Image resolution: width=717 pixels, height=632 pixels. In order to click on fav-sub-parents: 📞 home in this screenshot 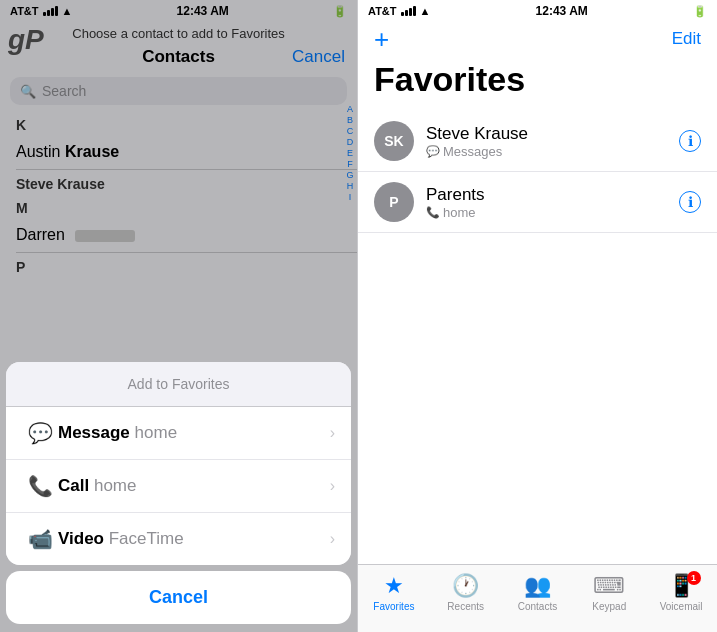, I will do `click(546, 212)`.